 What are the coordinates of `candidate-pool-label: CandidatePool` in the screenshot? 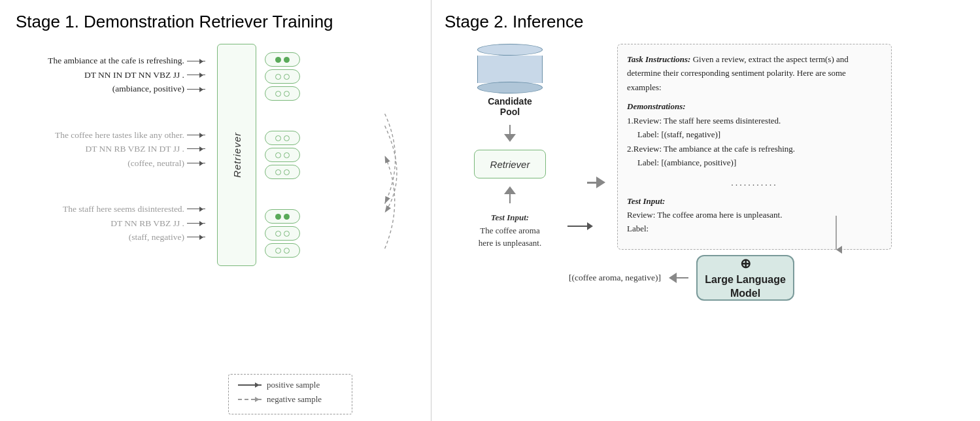 It's located at (510, 107).